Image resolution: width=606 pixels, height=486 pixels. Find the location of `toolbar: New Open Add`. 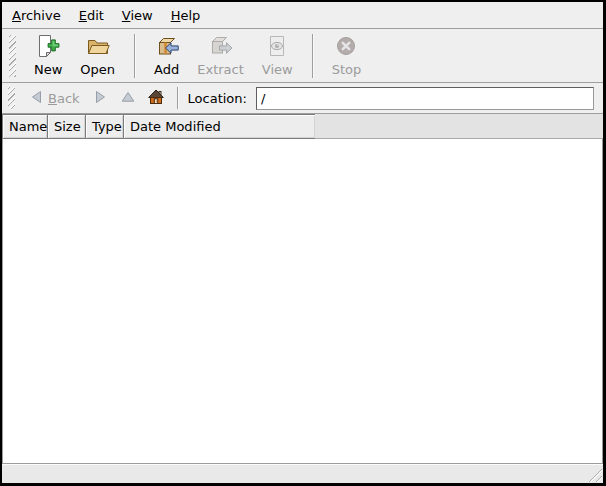

toolbar: New Open Add is located at coordinates (302, 56).